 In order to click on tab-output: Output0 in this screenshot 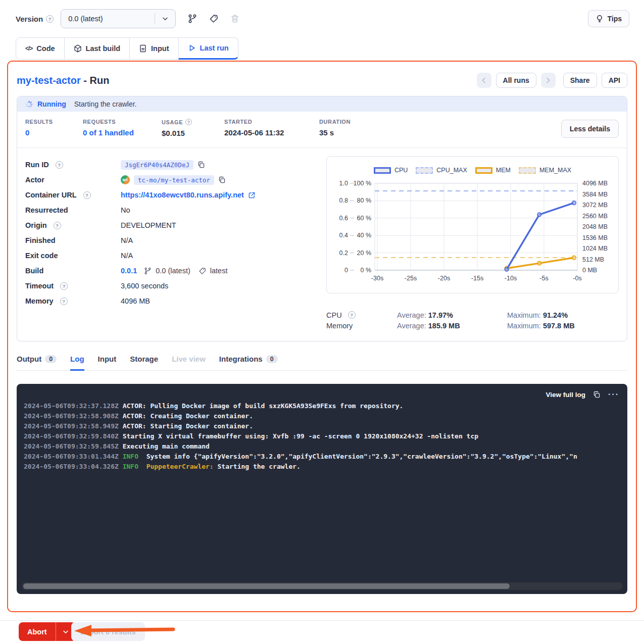, I will do `click(36, 363)`.